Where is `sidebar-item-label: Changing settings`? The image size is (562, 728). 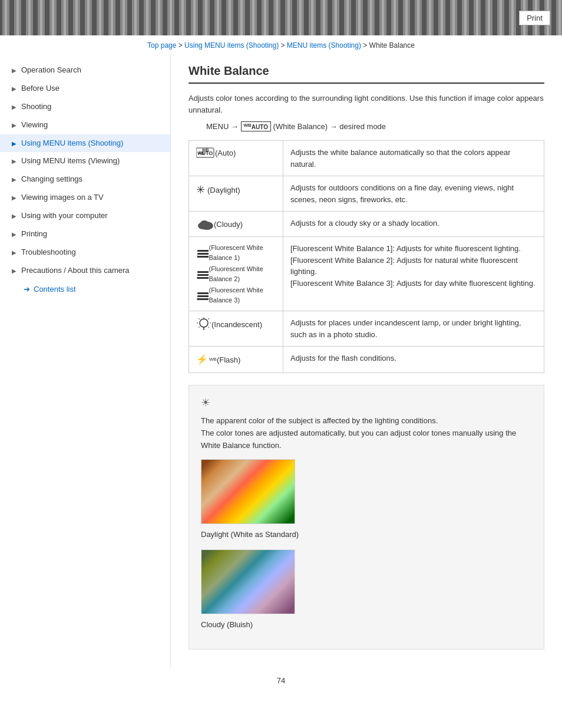 sidebar-item-label: Changing settings is located at coordinates (52, 179).